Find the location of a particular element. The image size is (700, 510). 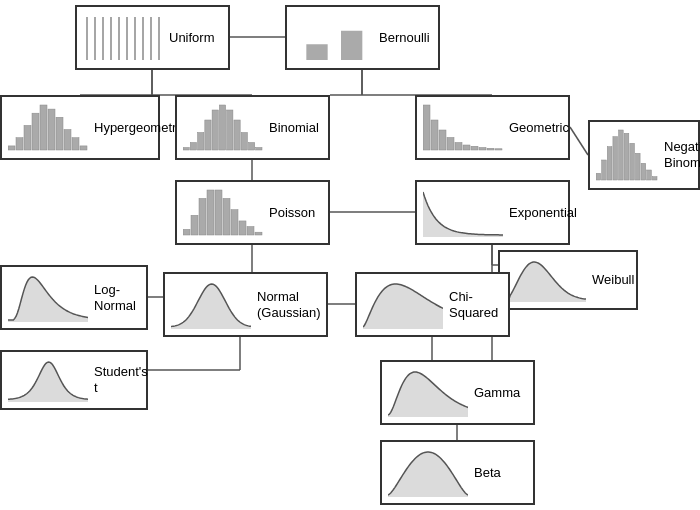

dist-label-exponential: Exponential is located at coordinates (543, 213).